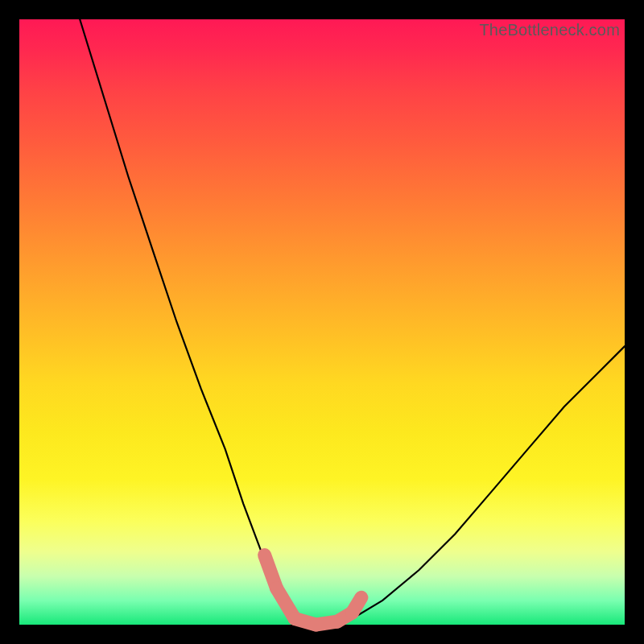 The image size is (644, 644). What do you see at coordinates (357, 605) in the screenshot?
I see `highlight-segment` at bounding box center [357, 605].